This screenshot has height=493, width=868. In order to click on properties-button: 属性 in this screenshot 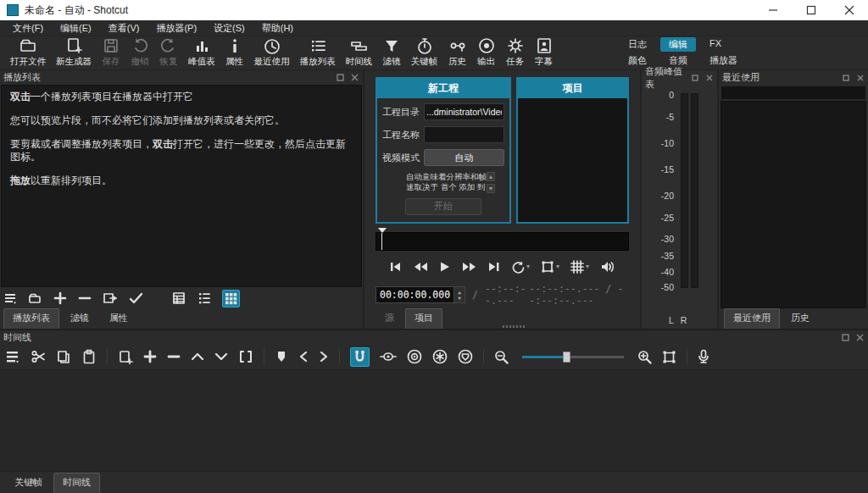, I will do `click(235, 53)`.